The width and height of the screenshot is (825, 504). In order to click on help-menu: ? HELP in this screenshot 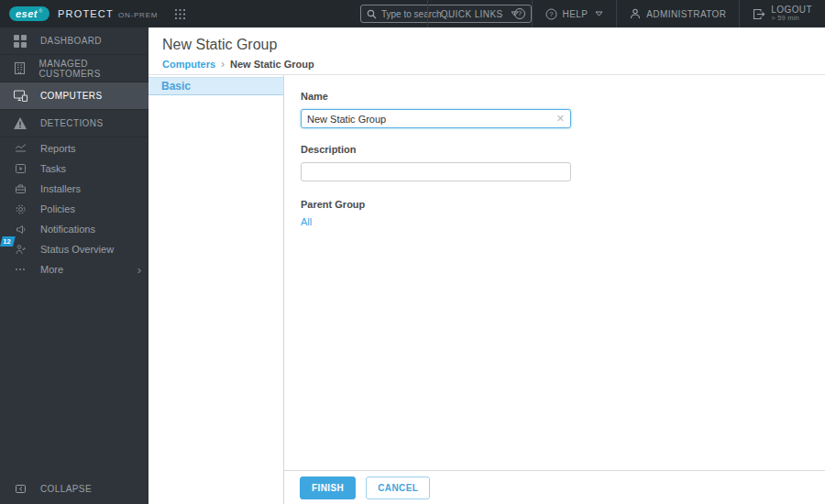, I will do `click(574, 14)`.